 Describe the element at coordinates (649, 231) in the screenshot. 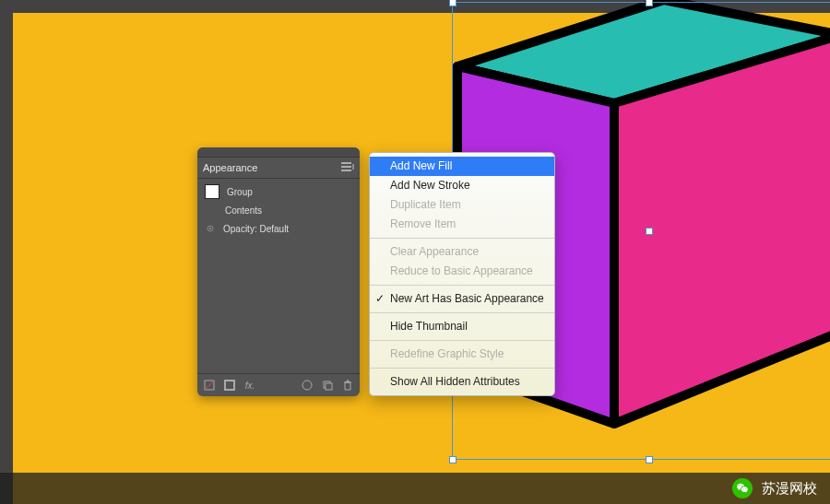

I see `selection-center-handle` at that location.